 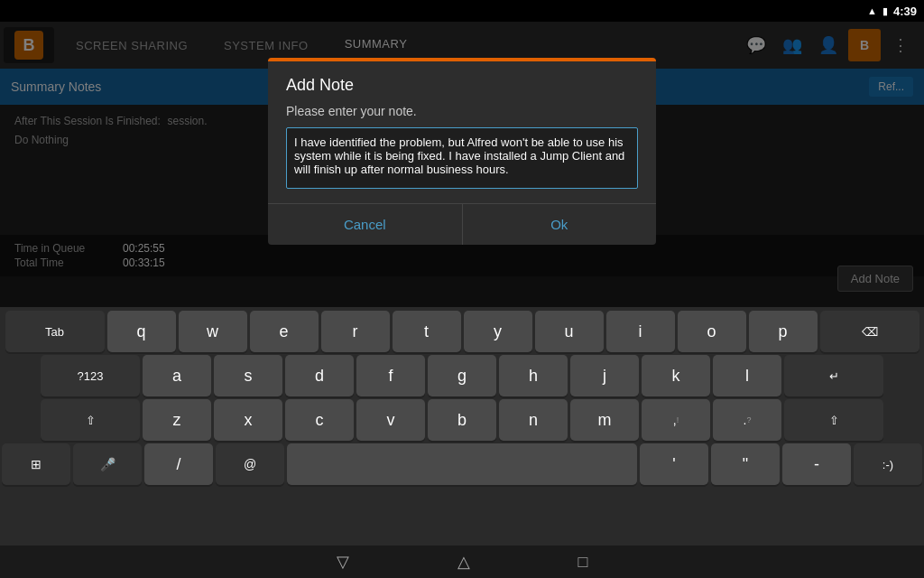 I want to click on key-i: i, so click(x=641, y=331).